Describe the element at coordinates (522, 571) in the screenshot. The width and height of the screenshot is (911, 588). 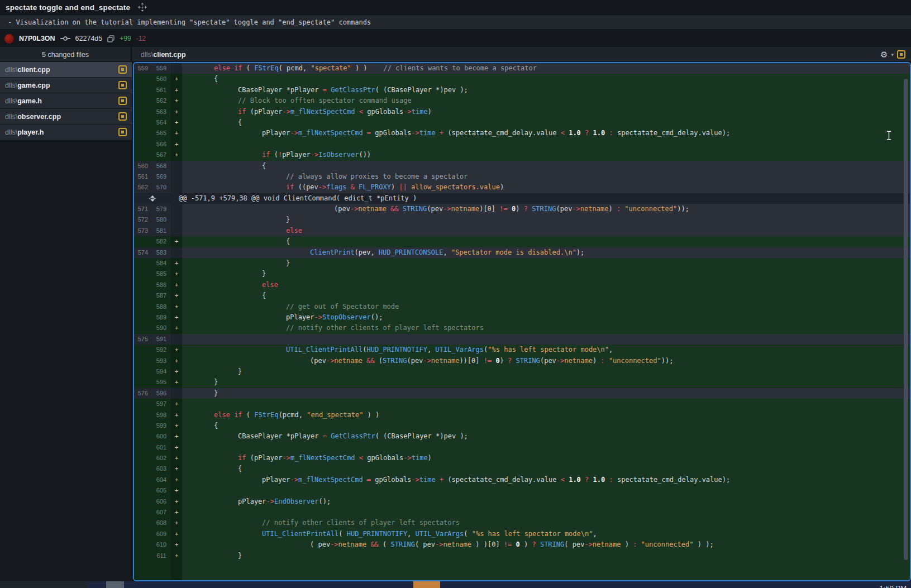
I see `diff-filler` at that location.